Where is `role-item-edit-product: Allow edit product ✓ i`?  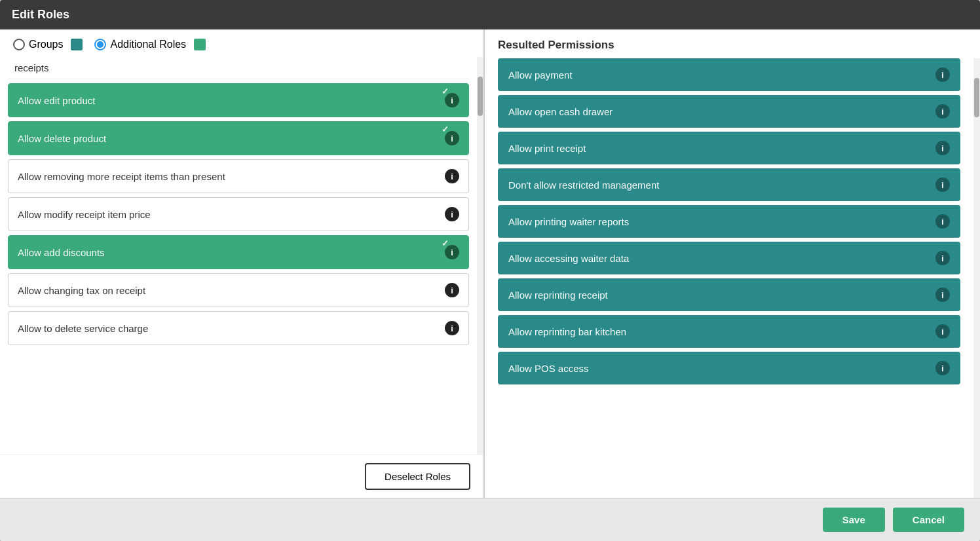 role-item-edit-product: Allow edit product ✓ i is located at coordinates (238, 100).